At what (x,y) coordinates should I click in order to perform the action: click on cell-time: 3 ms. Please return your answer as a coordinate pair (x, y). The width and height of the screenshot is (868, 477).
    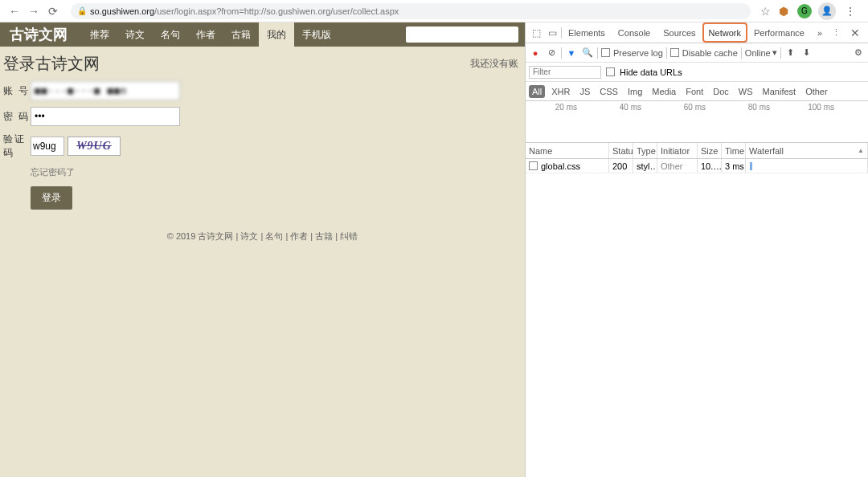
    Looking at the image, I should click on (734, 165).